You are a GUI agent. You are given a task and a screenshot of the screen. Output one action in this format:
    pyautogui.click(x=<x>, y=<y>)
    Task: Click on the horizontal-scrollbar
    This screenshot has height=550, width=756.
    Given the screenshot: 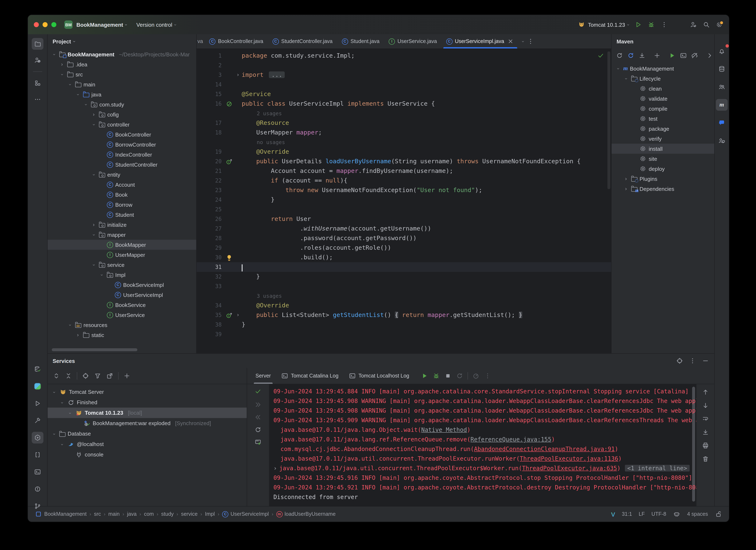 What is the action you would take?
    pyautogui.click(x=95, y=350)
    